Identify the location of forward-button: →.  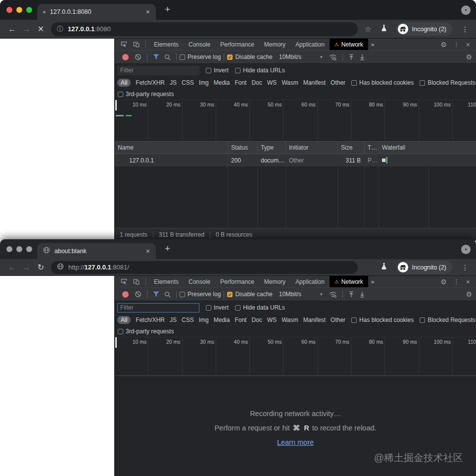
(27, 267).